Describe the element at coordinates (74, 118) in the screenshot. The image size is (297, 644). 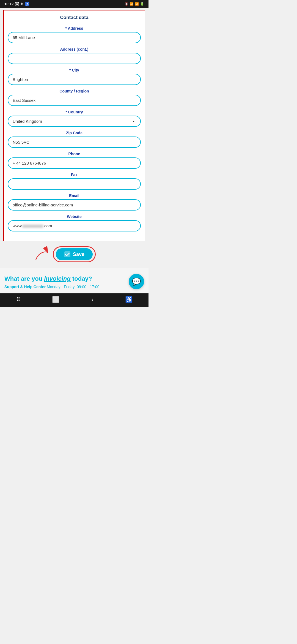
I see `country-group: * Country United Kingdom United States G…` at that location.